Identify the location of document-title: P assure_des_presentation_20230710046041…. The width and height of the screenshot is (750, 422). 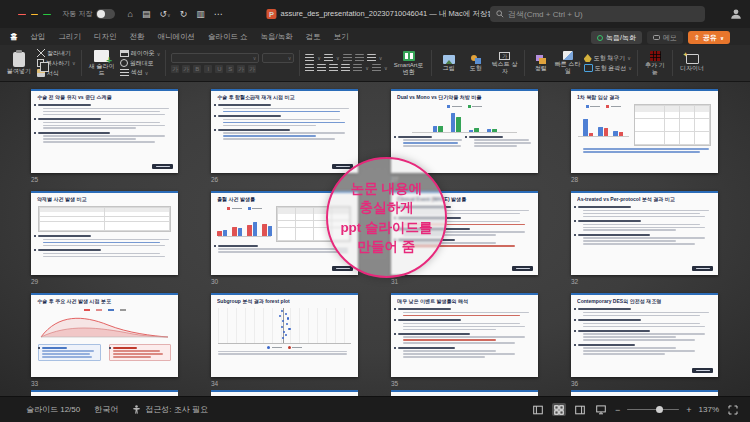
(384, 14).